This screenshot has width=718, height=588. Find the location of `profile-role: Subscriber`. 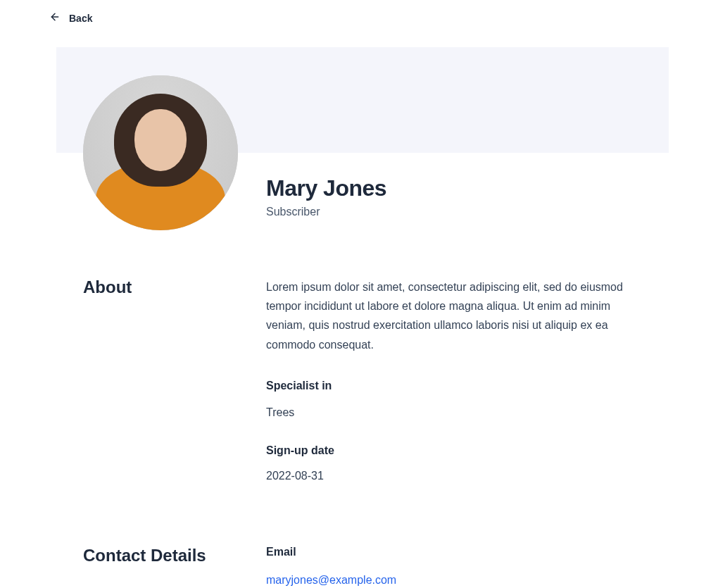

profile-role: Subscriber is located at coordinates (467, 212).